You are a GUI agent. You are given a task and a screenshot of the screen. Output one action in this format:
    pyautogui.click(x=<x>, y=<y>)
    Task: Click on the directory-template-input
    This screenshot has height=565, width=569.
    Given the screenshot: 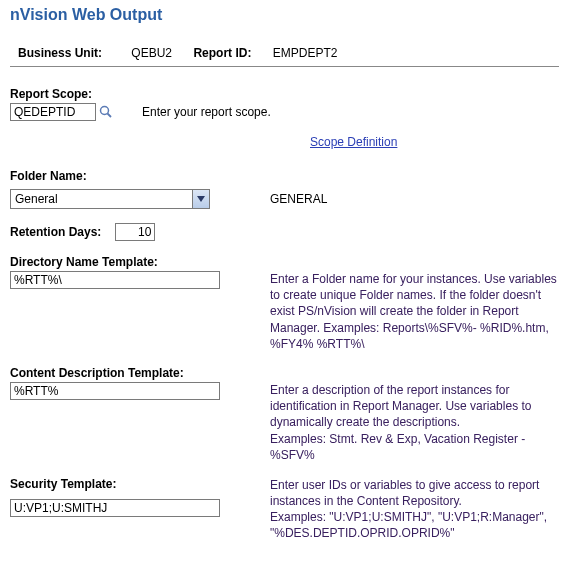 What is the action you would take?
    pyautogui.click(x=115, y=280)
    